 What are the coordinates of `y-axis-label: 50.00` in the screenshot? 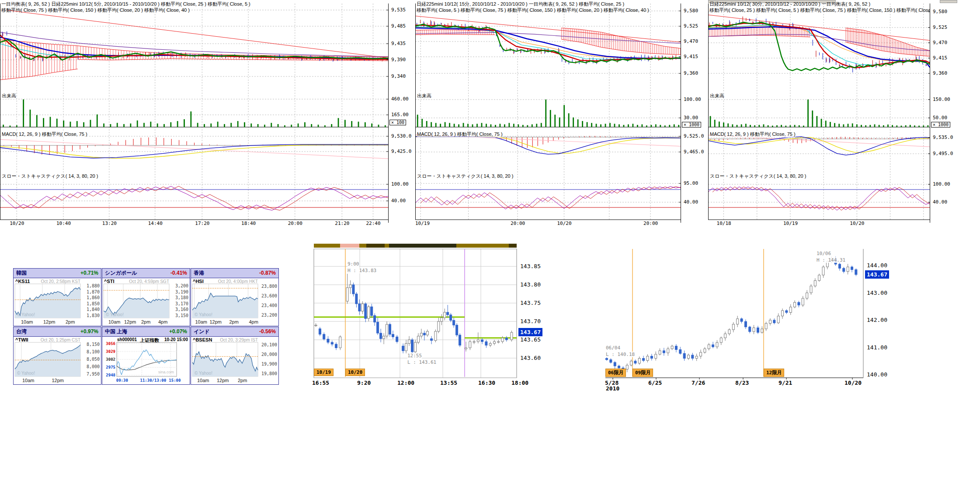 It's located at (940, 118).